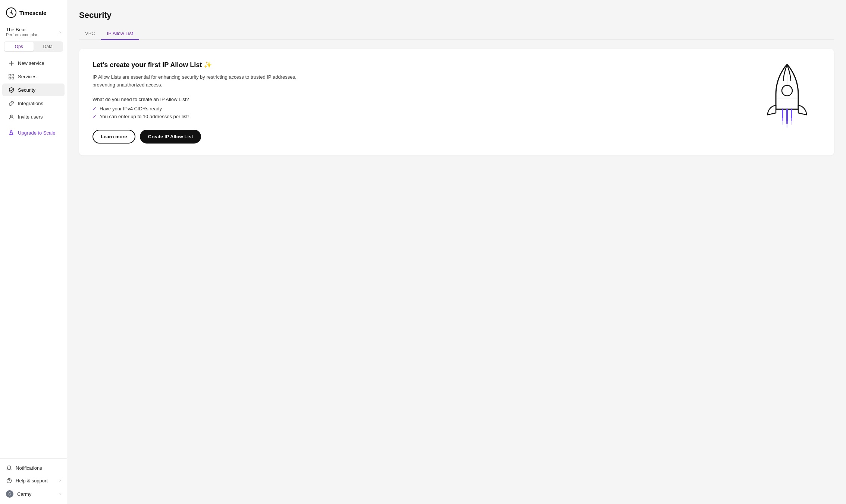  I want to click on sidebar-item-security: Security, so click(34, 90).